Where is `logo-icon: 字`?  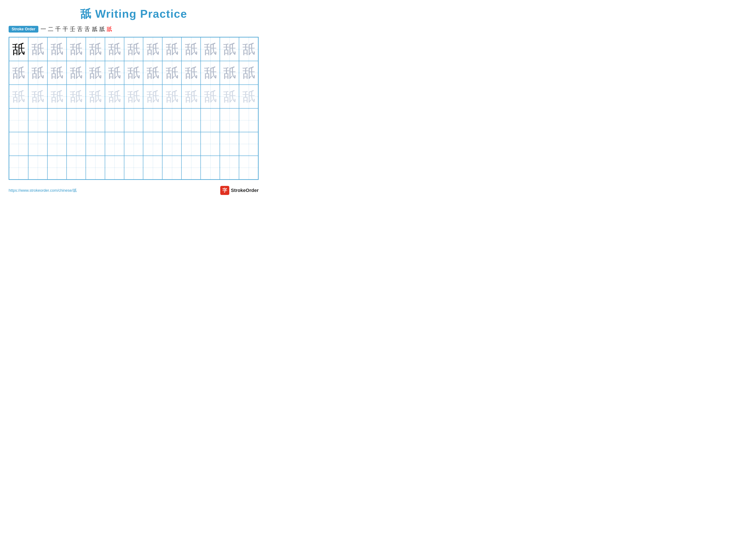
logo-icon: 字 is located at coordinates (225, 191).